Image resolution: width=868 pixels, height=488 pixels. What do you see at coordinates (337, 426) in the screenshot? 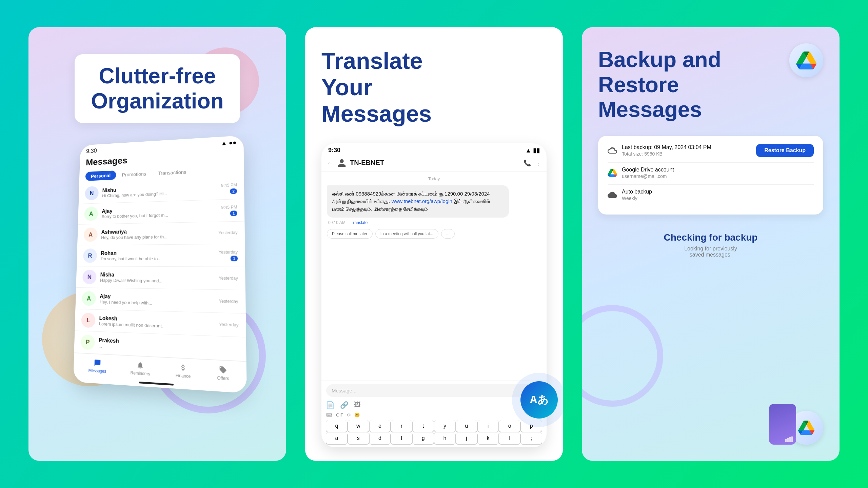
I see `key-q: q` at bounding box center [337, 426].